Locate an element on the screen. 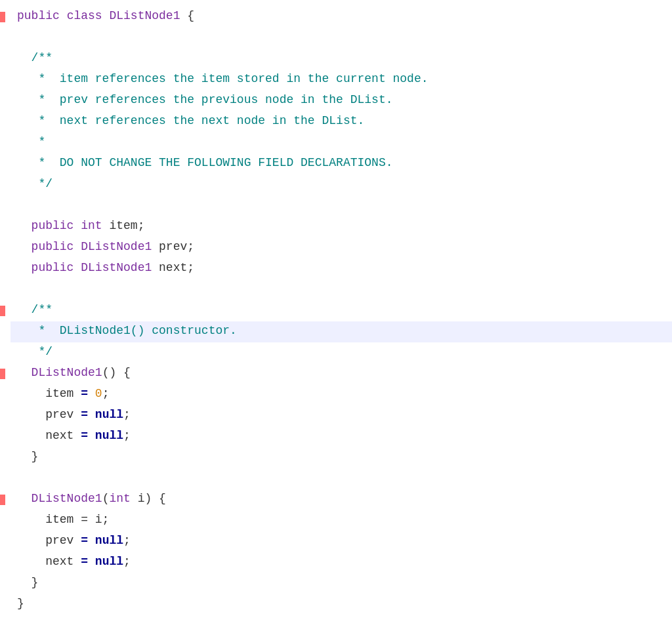 The width and height of the screenshot is (672, 631). code-token: prev is located at coordinates (49, 540).